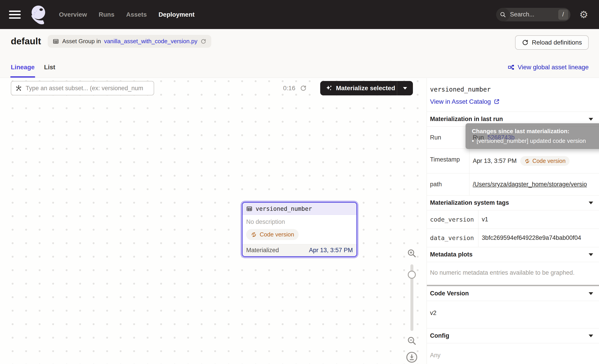 The width and height of the screenshot is (599, 364). What do you see at coordinates (449, 294) in the screenshot?
I see `section-title: Code Version` at bounding box center [449, 294].